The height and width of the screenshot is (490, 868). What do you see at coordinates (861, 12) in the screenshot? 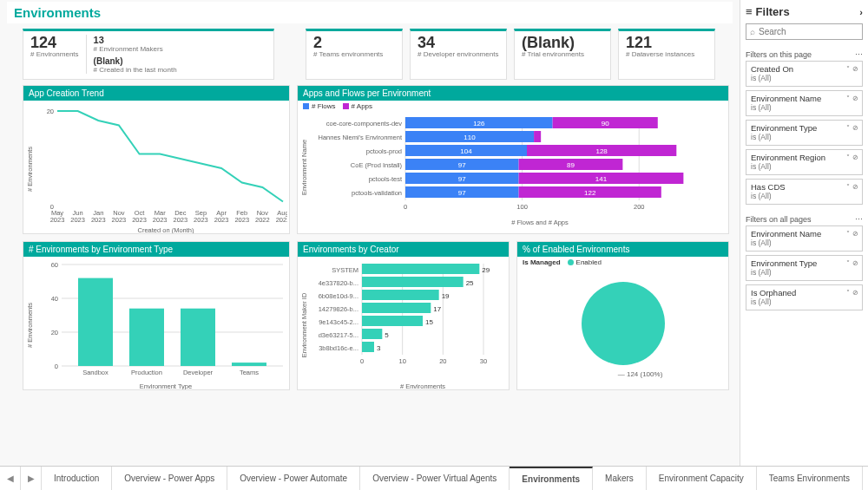
I see `collapse-icon: ›` at bounding box center [861, 12].